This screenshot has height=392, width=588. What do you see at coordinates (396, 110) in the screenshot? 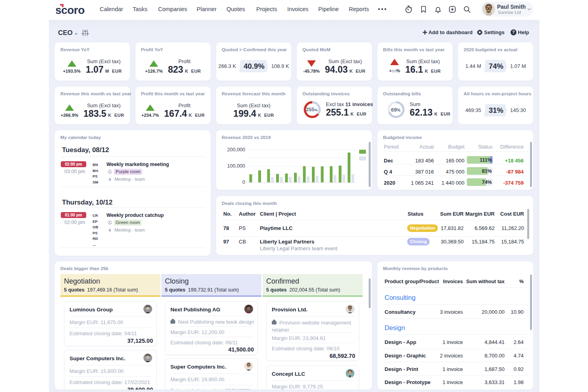
I see `svg-text: 69%` at bounding box center [396, 110].